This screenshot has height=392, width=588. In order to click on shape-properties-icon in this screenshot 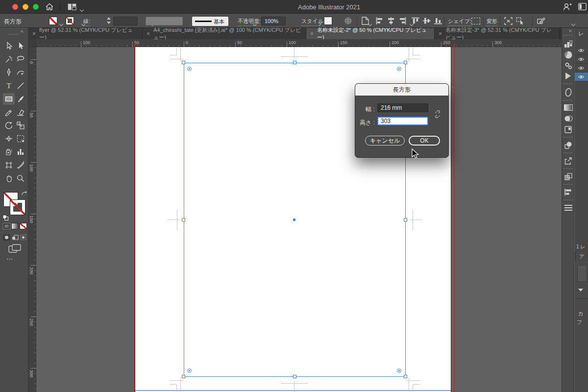, I will do `click(476, 21)`.